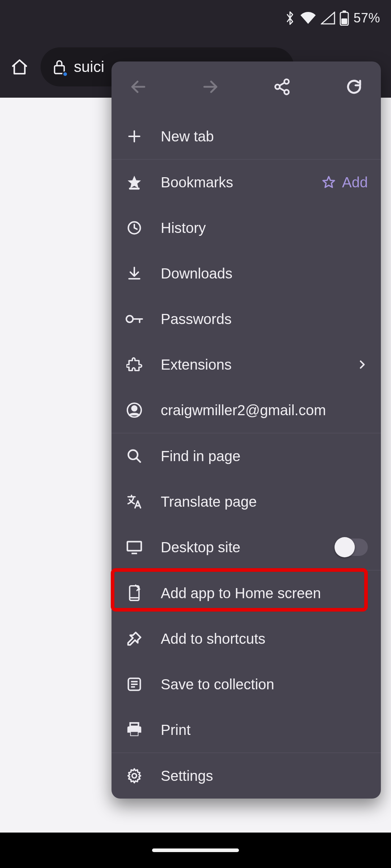 The width and height of the screenshot is (391, 868). I want to click on menu-item-downloads: Downloads, so click(246, 273).